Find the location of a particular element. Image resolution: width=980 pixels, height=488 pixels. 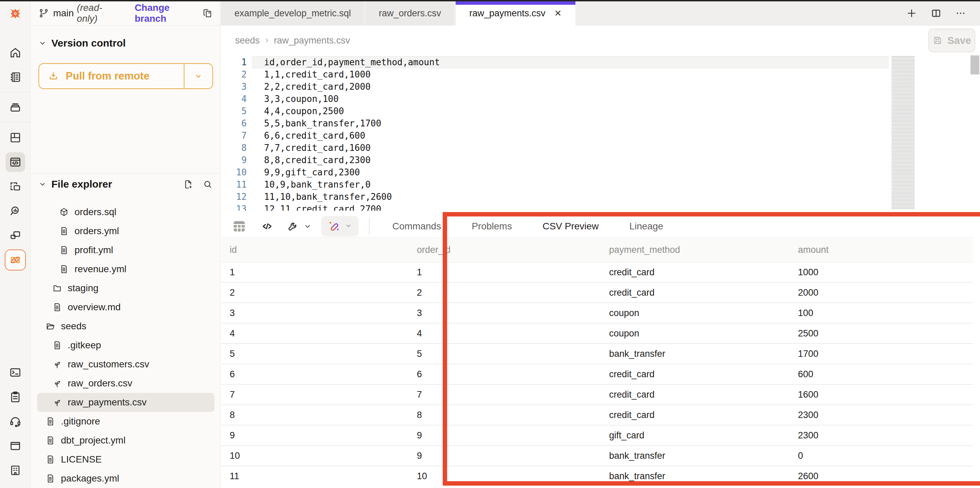

chevron-down-icon is located at coordinates (199, 76).